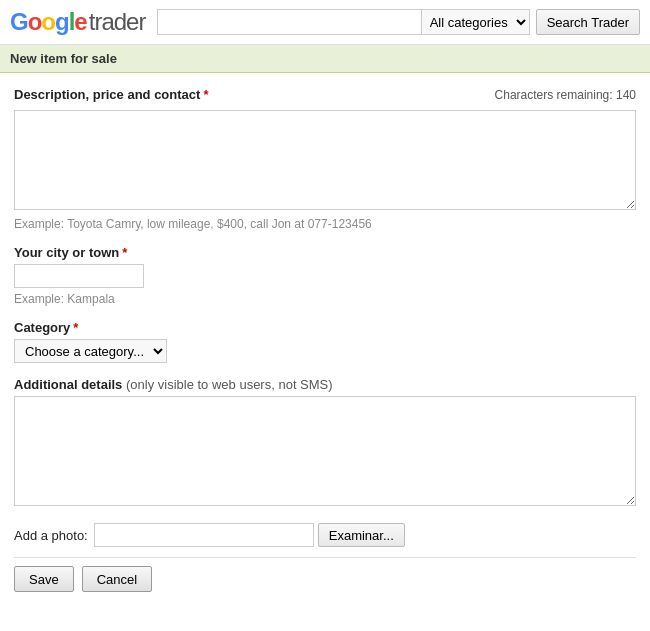 The height and width of the screenshot is (631, 650). What do you see at coordinates (566, 95) in the screenshot?
I see `chars-remaining: Characters remaining: 140` at bounding box center [566, 95].